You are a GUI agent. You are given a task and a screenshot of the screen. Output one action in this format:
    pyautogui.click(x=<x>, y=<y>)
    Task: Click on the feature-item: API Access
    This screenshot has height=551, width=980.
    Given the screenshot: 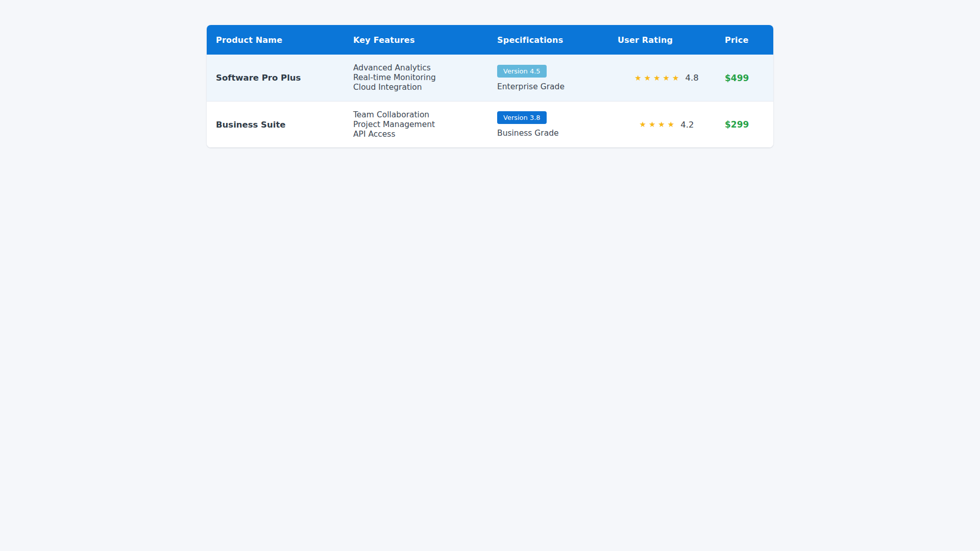 What is the action you would take?
    pyautogui.click(x=421, y=135)
    